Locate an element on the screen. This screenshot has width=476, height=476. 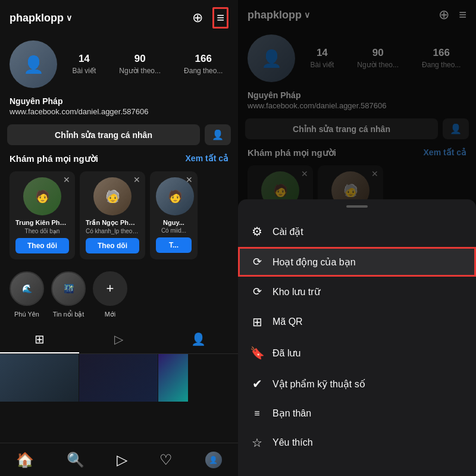
left-person-name-3: Nguy... is located at coordinates (174, 223).